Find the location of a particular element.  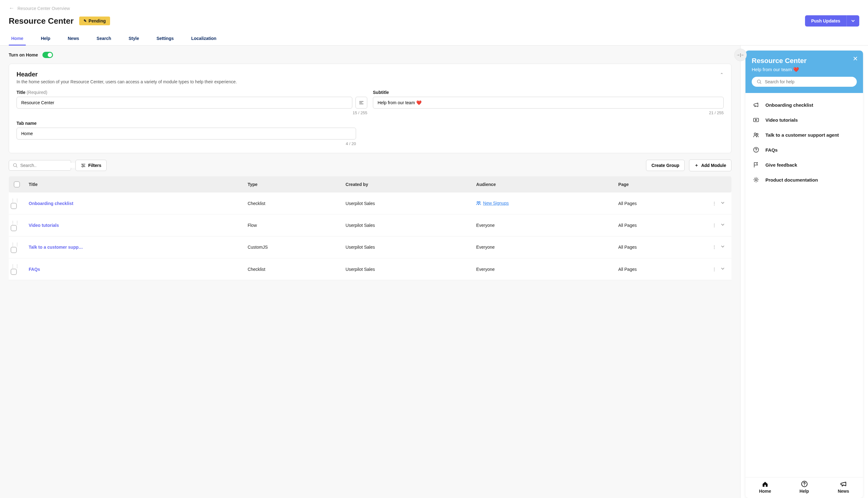

tab-home: Home is located at coordinates (17, 38).